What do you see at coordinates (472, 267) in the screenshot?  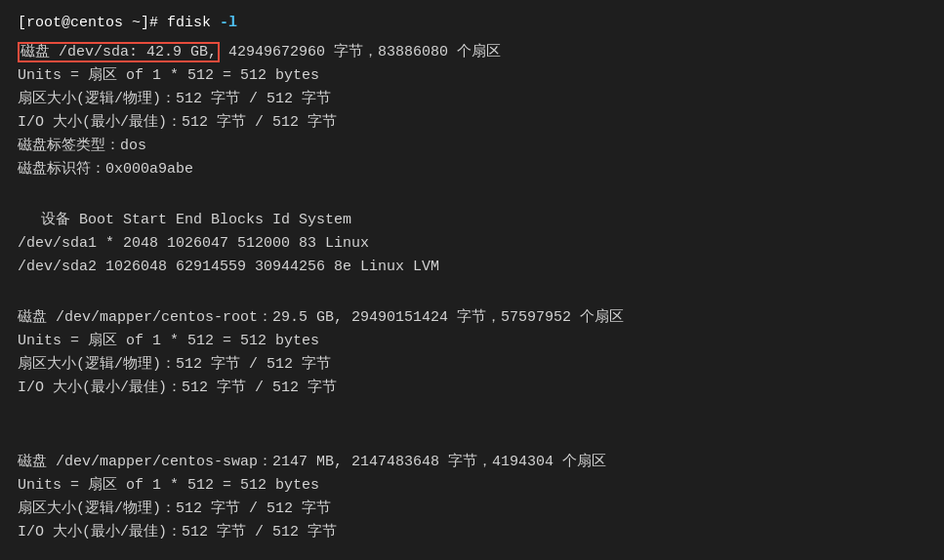 I see `table-row-sda2: /dev/sda2 1026048 62914559 30944256 8e L…` at bounding box center [472, 267].